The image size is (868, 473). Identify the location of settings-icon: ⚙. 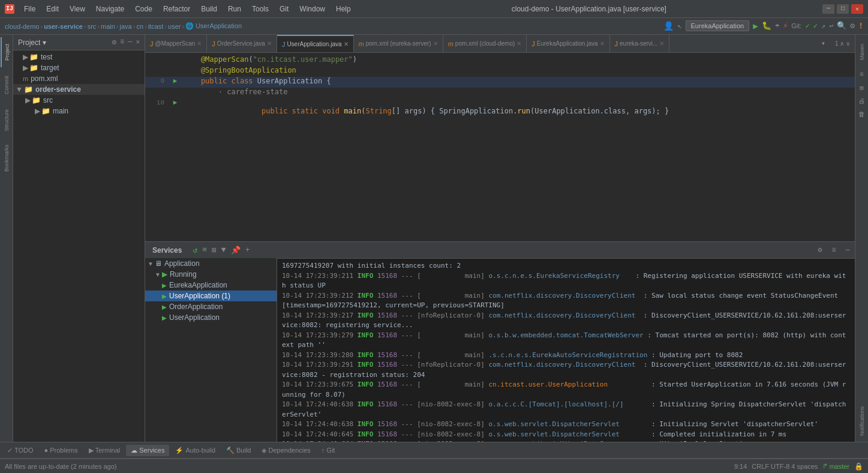
(852, 26).